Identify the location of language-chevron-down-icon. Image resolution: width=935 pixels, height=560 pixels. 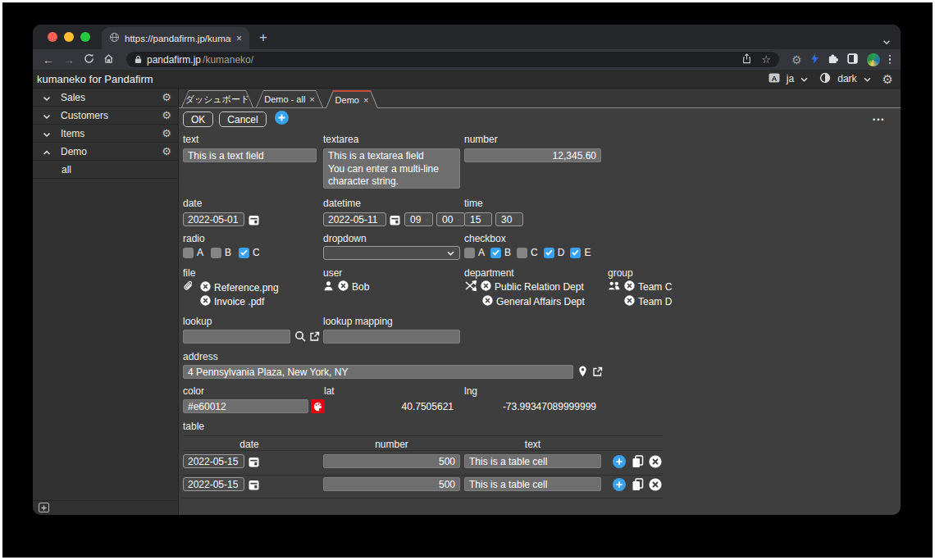
(804, 79).